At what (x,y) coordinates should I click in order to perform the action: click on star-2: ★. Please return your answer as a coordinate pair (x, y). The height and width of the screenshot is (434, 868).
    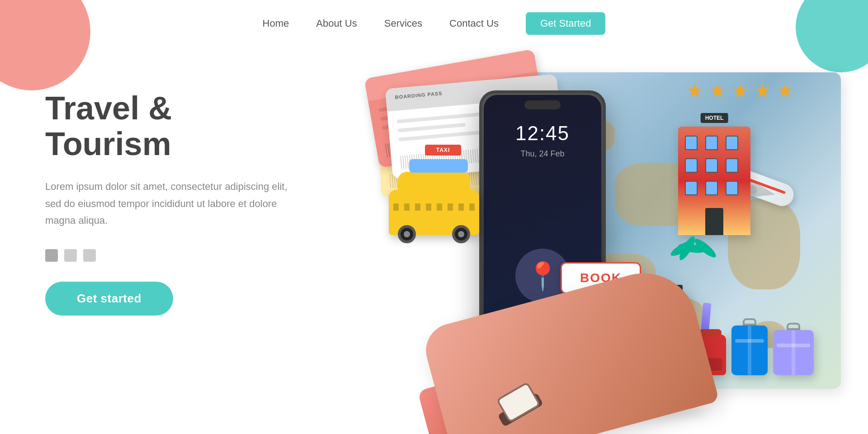
    Looking at the image, I should click on (718, 91).